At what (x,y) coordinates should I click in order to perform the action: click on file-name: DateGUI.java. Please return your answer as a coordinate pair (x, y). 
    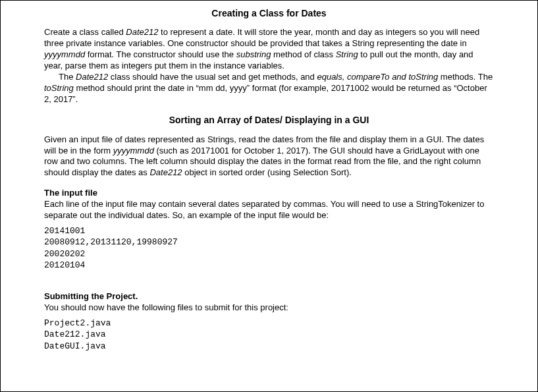
    Looking at the image, I should click on (269, 347).